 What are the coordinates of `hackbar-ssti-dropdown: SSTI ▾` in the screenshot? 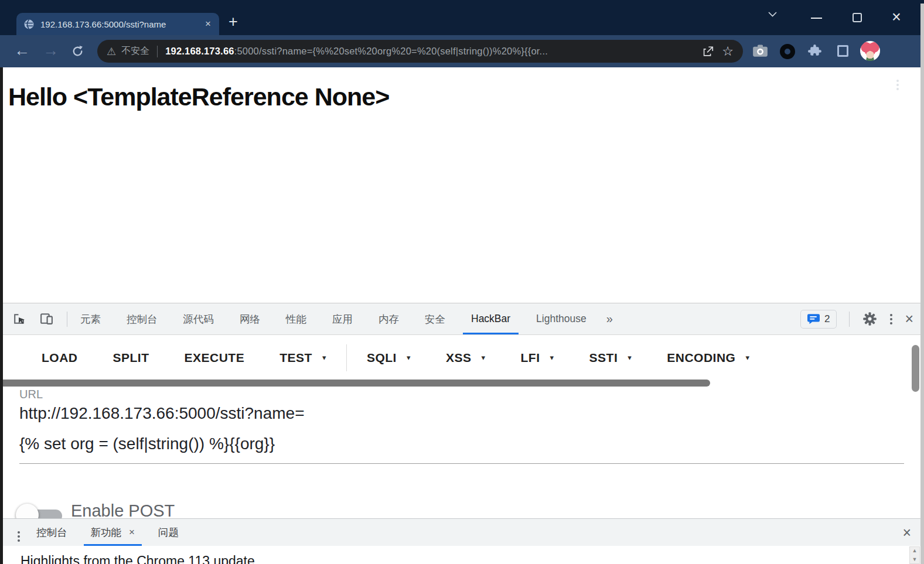 It's located at (611, 357).